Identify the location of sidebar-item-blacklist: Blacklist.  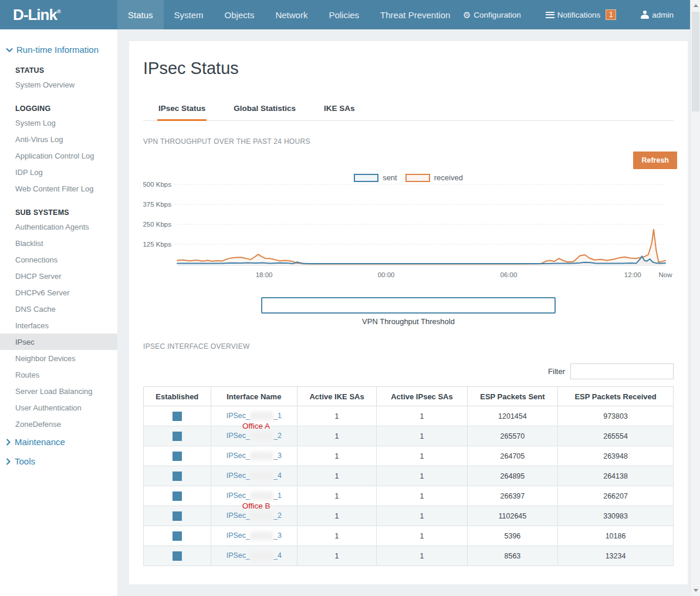
(59, 243).